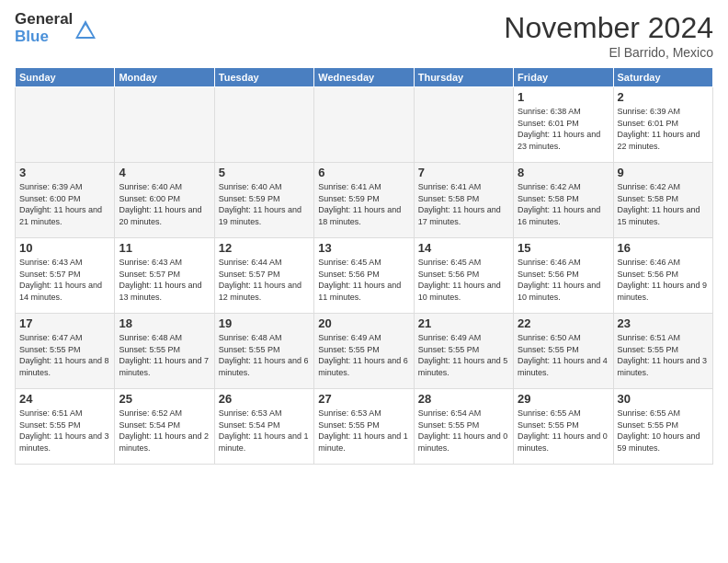 The height and width of the screenshot is (563, 728). I want to click on title-block: November 2024 El Barrido, Mexico, so click(609, 35).